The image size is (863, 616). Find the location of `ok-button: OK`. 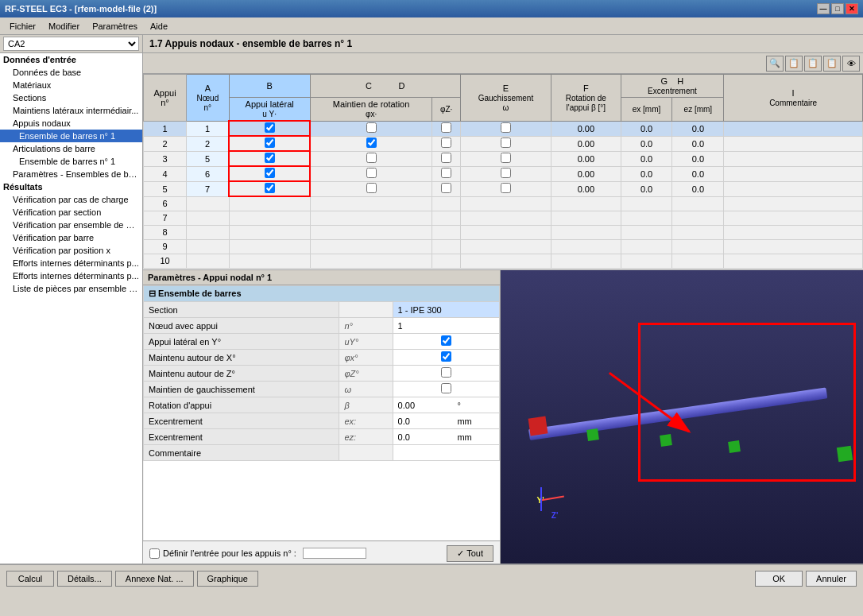

ok-button: OK is located at coordinates (779, 579).